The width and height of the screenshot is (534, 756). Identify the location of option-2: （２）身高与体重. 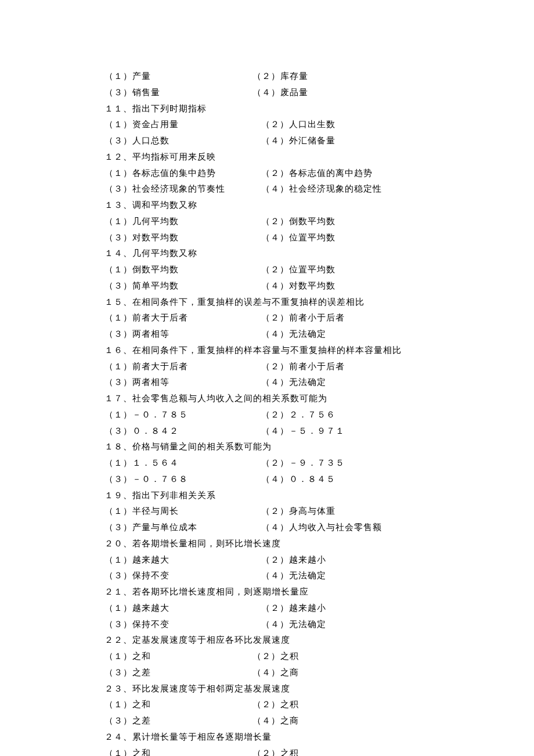
(345, 512).